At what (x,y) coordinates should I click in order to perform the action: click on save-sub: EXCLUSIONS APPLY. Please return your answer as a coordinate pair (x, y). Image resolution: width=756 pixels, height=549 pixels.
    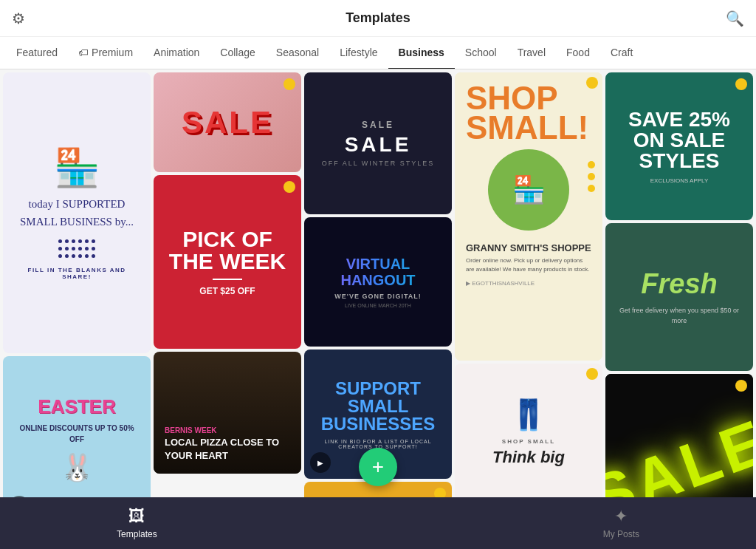
    Looking at the image, I should click on (679, 180).